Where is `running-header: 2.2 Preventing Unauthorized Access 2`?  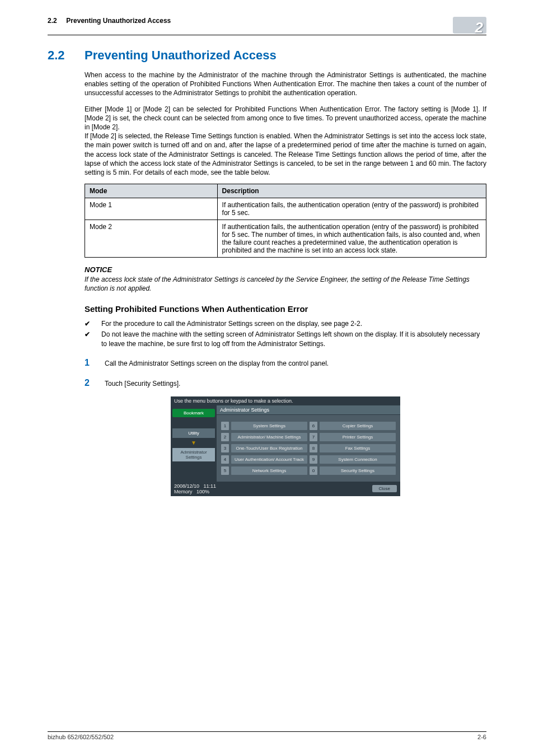 running-header: 2.2 Preventing Unauthorized Access 2 is located at coordinates (267, 26).